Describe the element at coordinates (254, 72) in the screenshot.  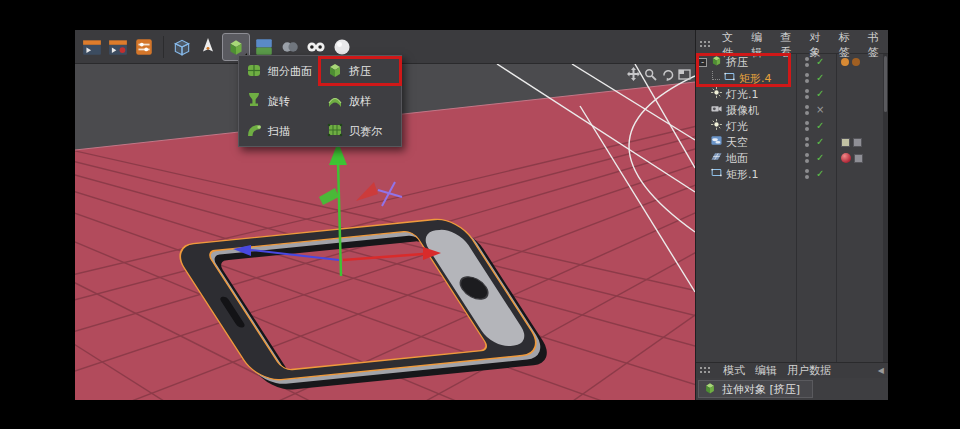
I see `subdivision-surface-icon` at that location.